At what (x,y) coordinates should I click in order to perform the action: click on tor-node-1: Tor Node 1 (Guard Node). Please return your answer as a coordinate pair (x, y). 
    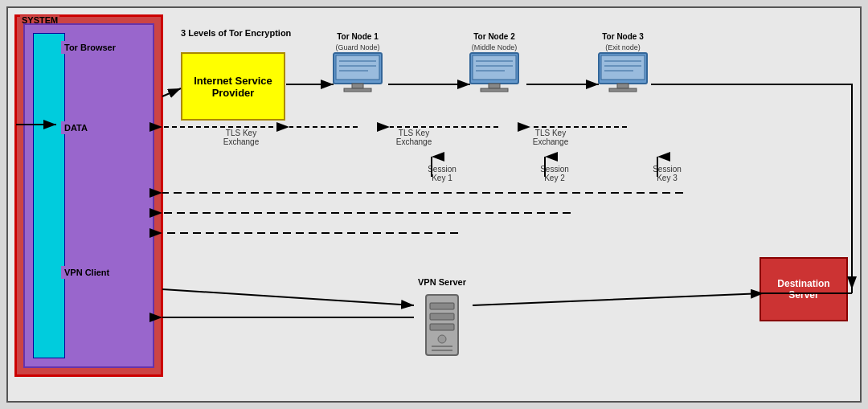
    Looking at the image, I should click on (358, 65).